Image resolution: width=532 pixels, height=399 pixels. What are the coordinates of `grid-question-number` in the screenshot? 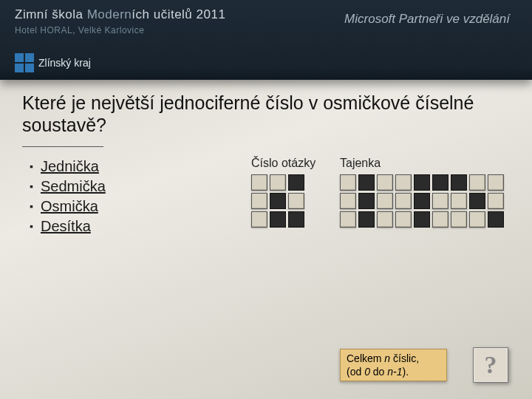 It's located at (278, 201).